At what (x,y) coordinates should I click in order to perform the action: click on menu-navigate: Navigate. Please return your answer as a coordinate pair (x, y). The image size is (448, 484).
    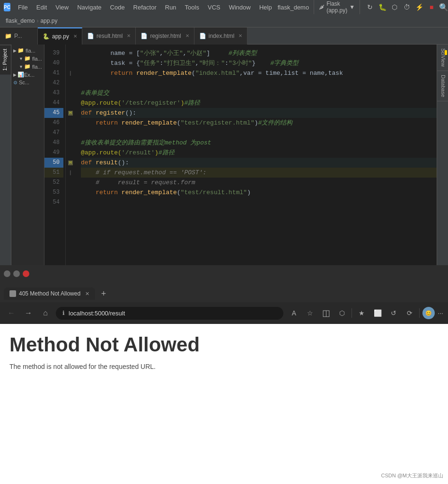
    Looking at the image, I should click on (89, 8).